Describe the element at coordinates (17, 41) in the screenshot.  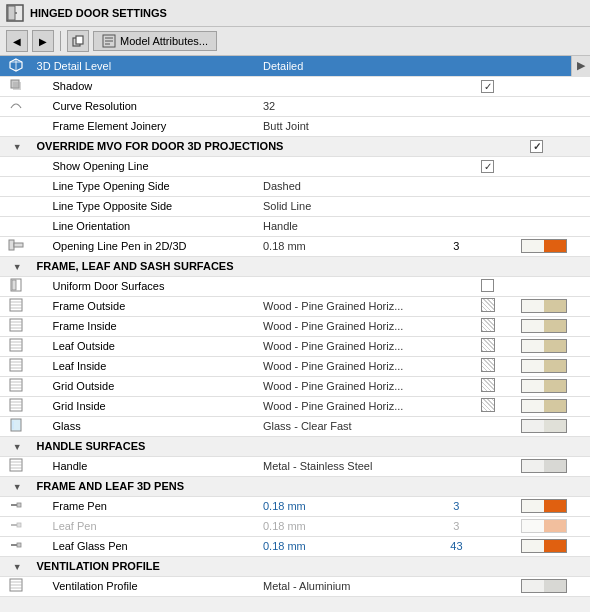
I see `back-button: ◀` at that location.